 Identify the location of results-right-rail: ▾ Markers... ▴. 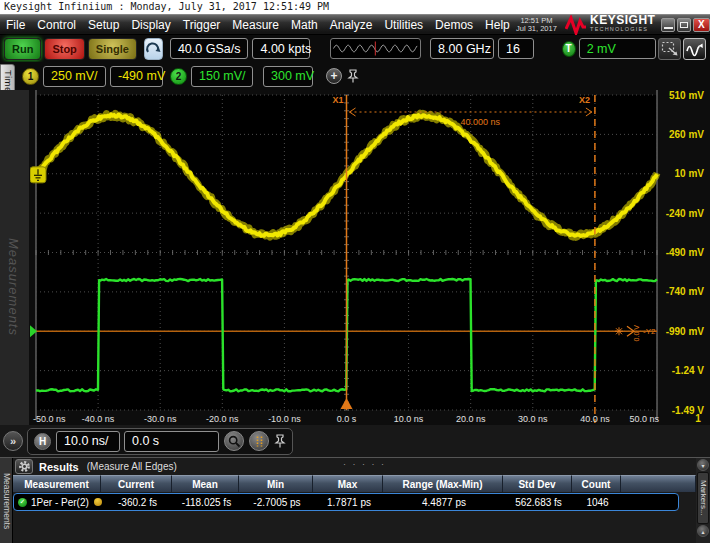
(703, 500).